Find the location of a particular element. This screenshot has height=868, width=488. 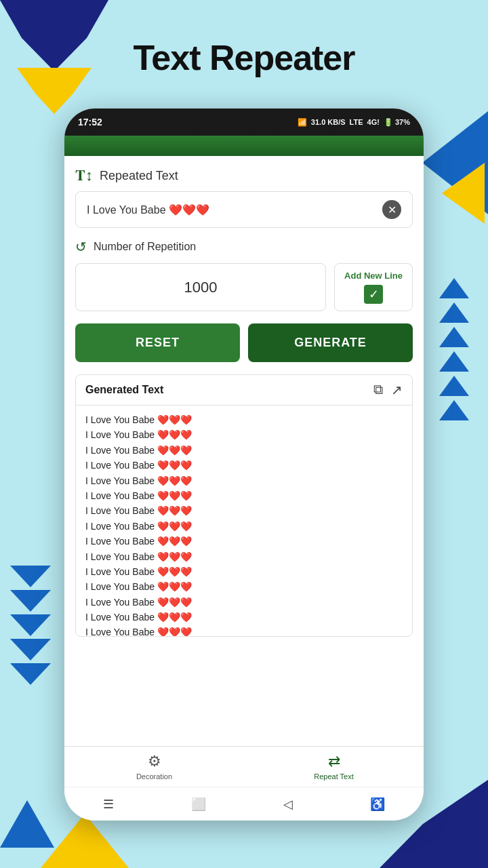

text-format-icon: 𝐓↕ is located at coordinates (84, 176).